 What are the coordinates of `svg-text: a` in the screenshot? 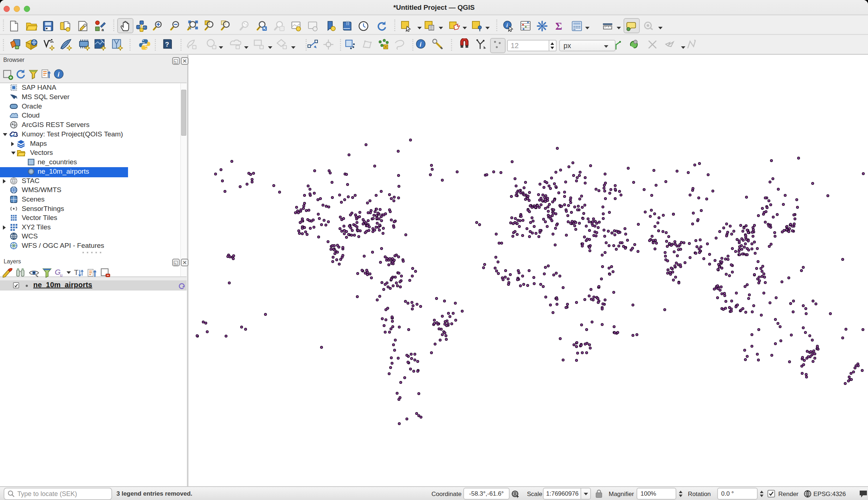 It's located at (103, 30).